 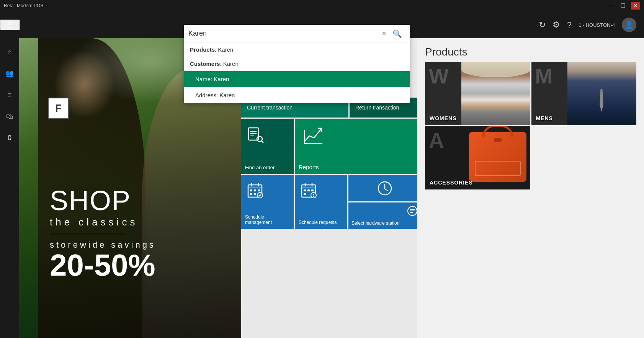 What do you see at coordinates (531, 52) in the screenshot?
I see `products-title: Products` at bounding box center [531, 52].